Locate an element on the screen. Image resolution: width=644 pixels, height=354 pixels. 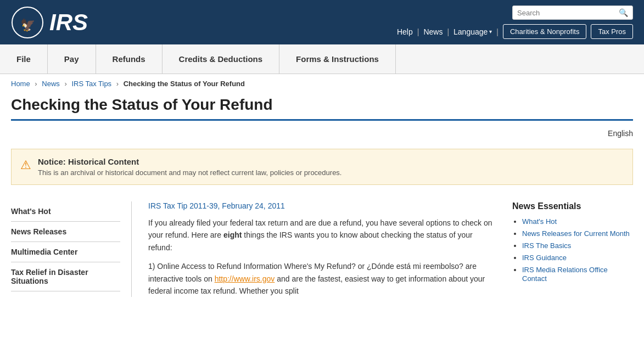
list-item: IRS Media Relations Office Contact is located at coordinates (578, 274).